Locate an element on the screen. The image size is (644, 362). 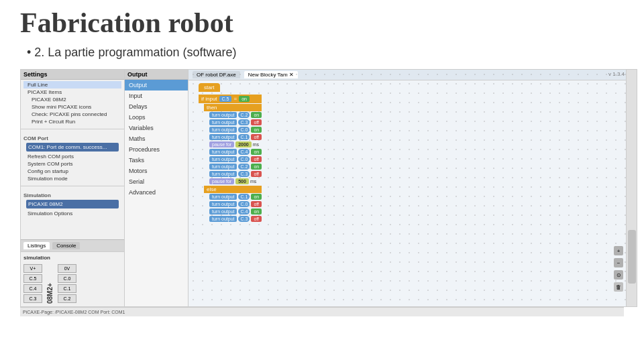
com-item-system: System COM ports is located at coordinates (72, 164).